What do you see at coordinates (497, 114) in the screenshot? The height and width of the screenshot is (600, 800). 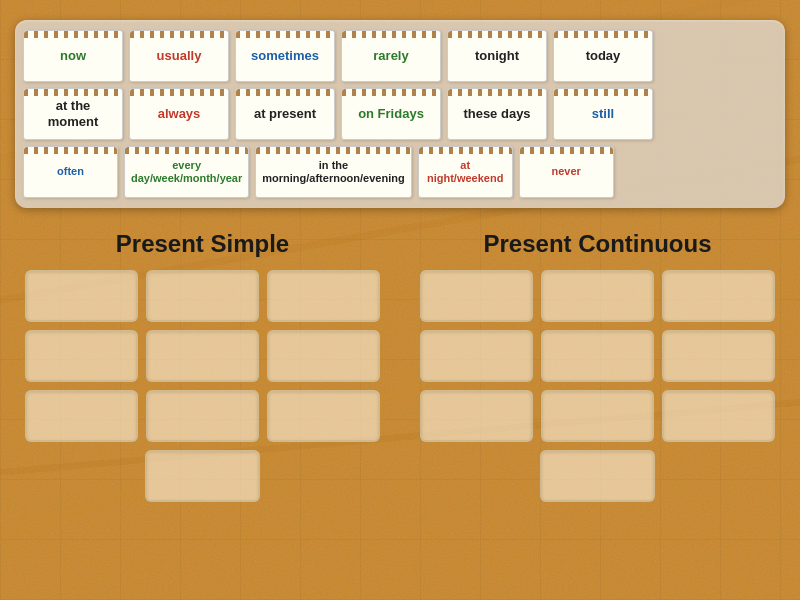 I see `card-these-days: these days` at bounding box center [497, 114].